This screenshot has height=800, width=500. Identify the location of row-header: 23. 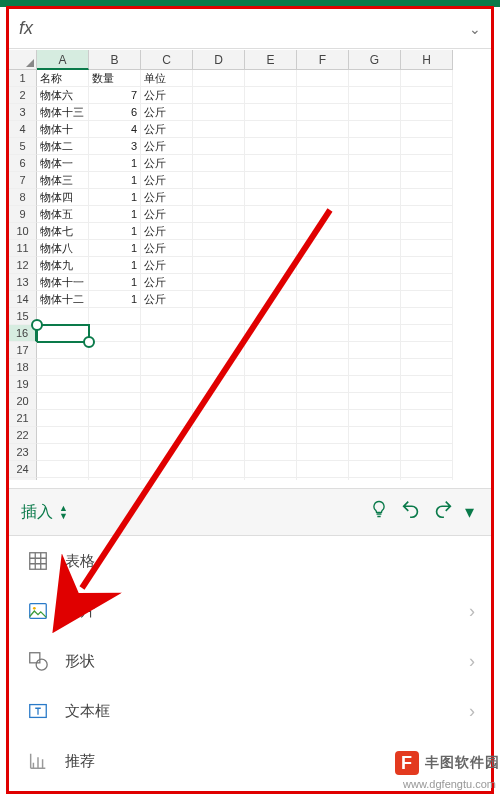
(23, 452).